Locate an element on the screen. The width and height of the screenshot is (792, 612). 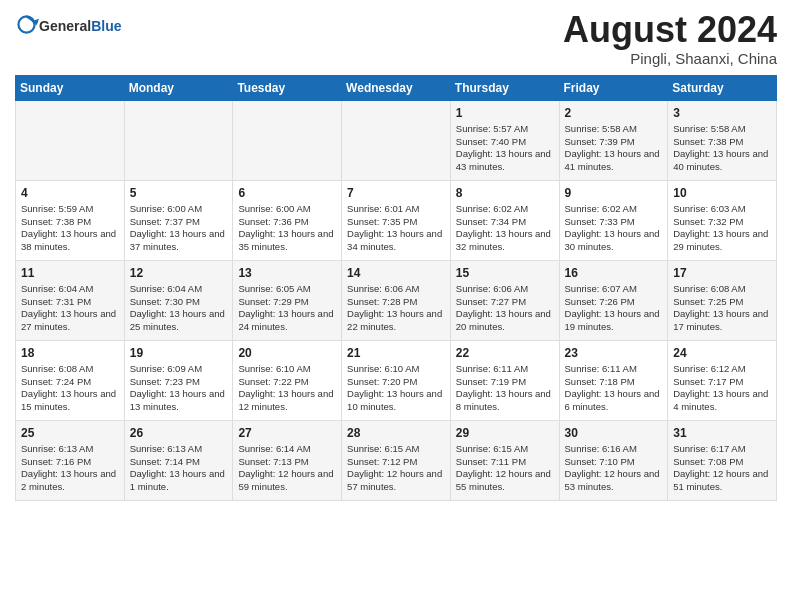
header-row: Sunday Monday Tuesday Wednesday Thursday… is located at coordinates (396, 88).